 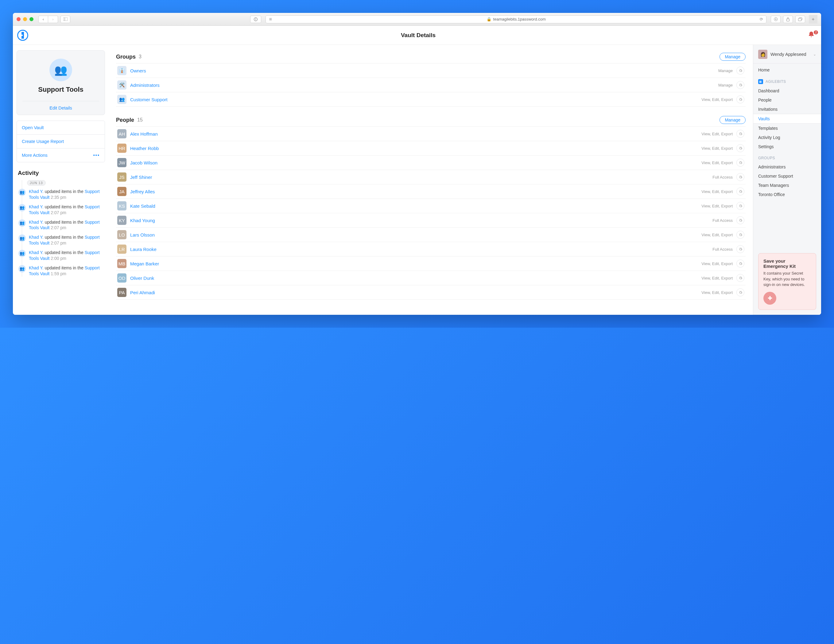 What do you see at coordinates (787, 186) in the screenshot?
I see `nav-group-item: Team Managers` at bounding box center [787, 186].